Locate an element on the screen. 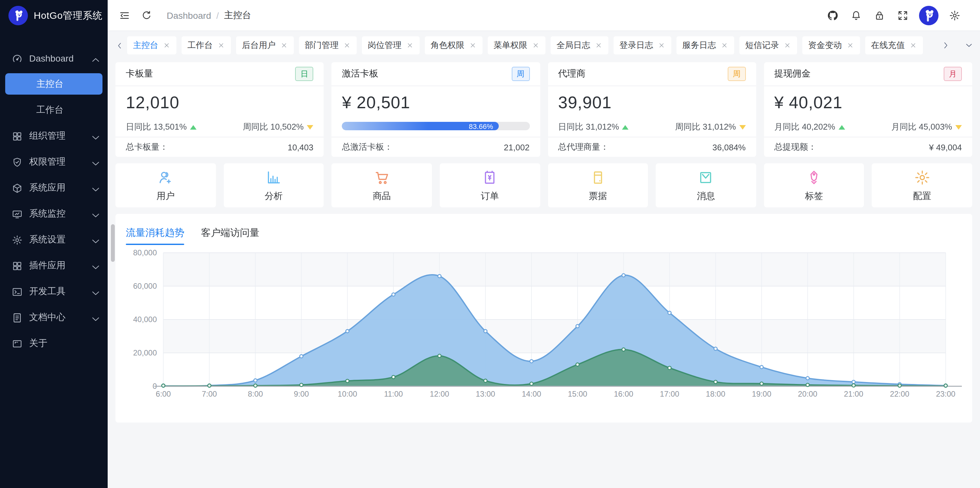 Image resolution: width=980 pixels, height=488 pixels. sidebar-item-5: 系统应用 is located at coordinates (54, 188).